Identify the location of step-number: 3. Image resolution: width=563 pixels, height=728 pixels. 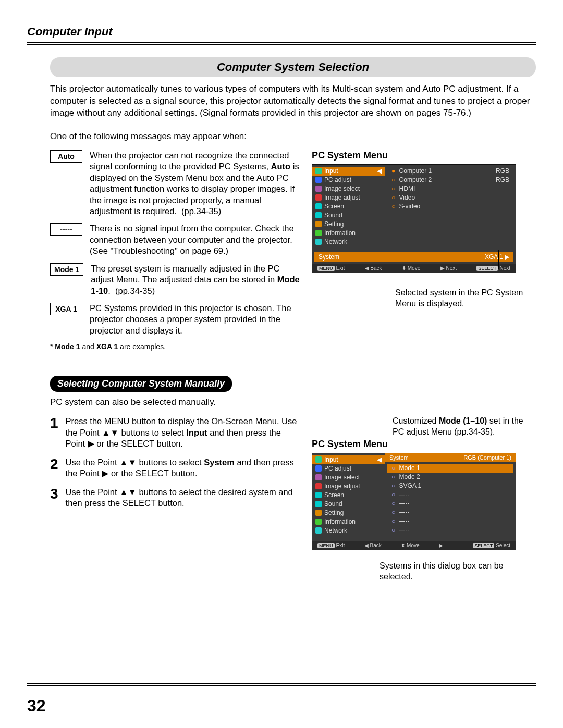
(54, 498).